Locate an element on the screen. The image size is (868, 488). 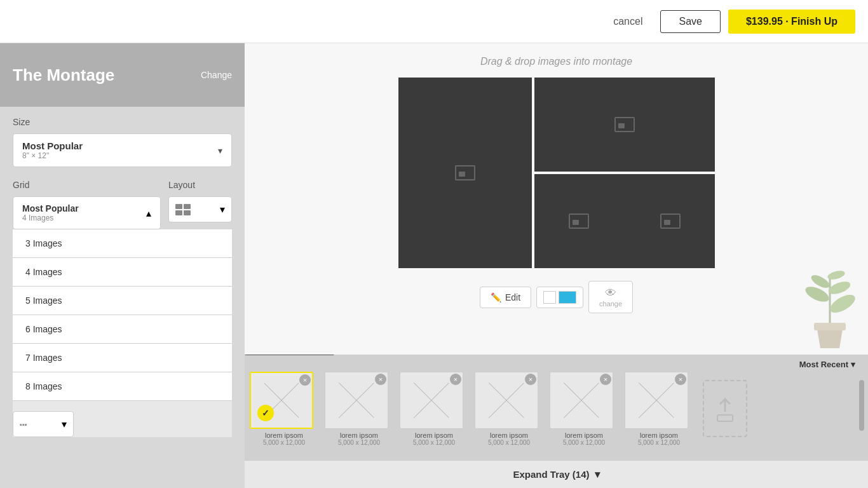
size-section-label: Size is located at coordinates (122, 122).